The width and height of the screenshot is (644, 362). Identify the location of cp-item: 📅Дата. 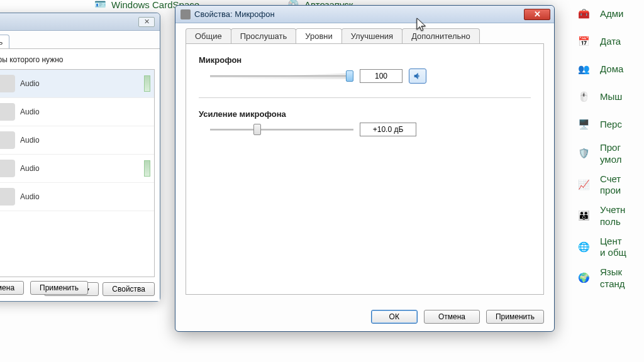
(606, 41).